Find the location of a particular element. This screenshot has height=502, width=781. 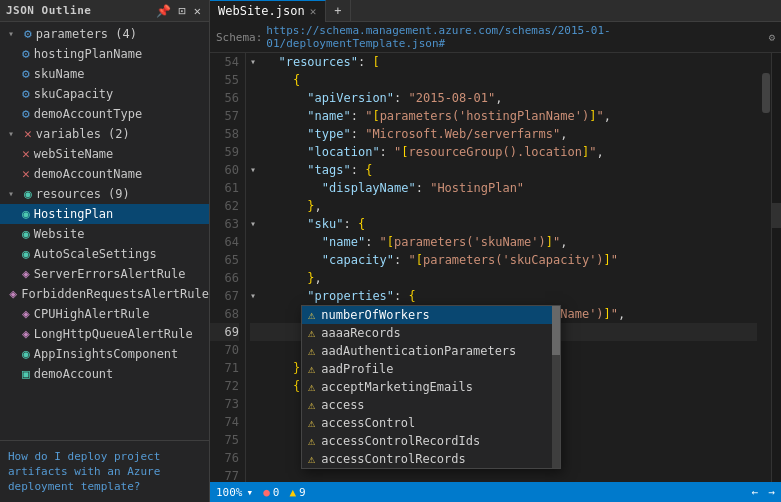

code-text-57: "name": "[parameters('hostingPlanName')]… is located at coordinates (438, 116).